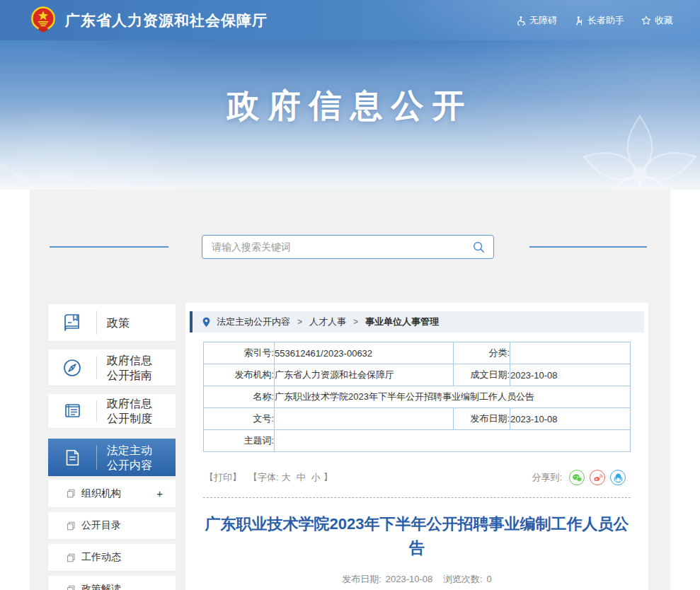 This screenshot has height=590, width=700. Describe the element at coordinates (595, 20) in the screenshot. I see `header-links: 无障碍 长者助手 收藏` at that location.